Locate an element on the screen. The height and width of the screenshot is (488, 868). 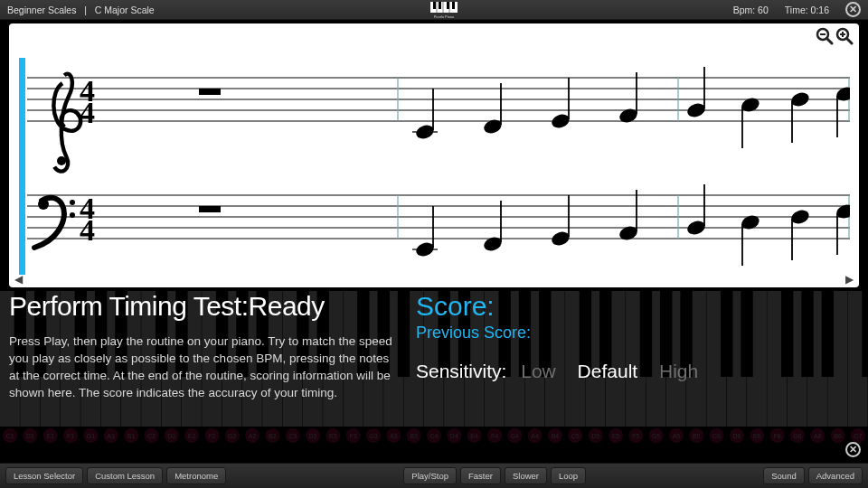
zoom-out-icon is located at coordinates (825, 36).